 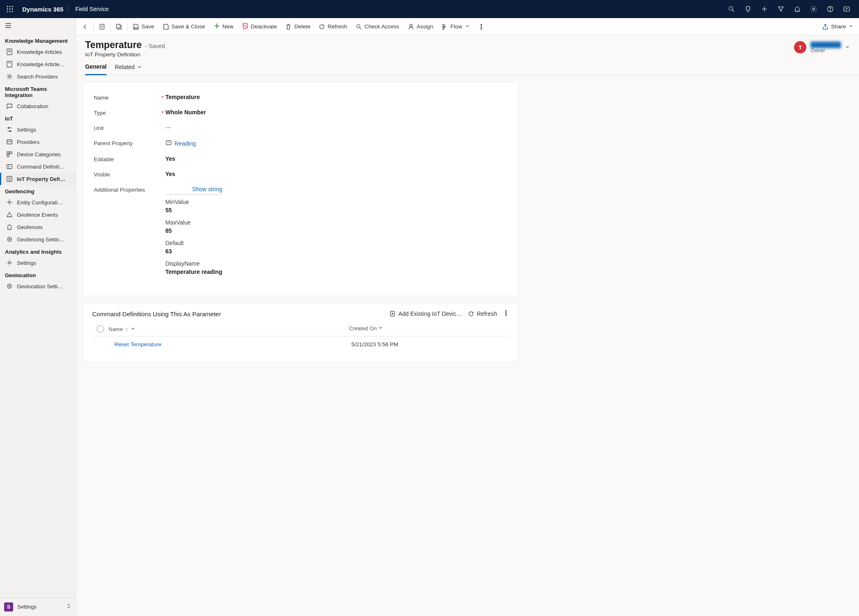 What do you see at coordinates (38, 286) in the screenshot?
I see `sidebar-item-geolocation-settings: Geolocation Setti…` at bounding box center [38, 286].